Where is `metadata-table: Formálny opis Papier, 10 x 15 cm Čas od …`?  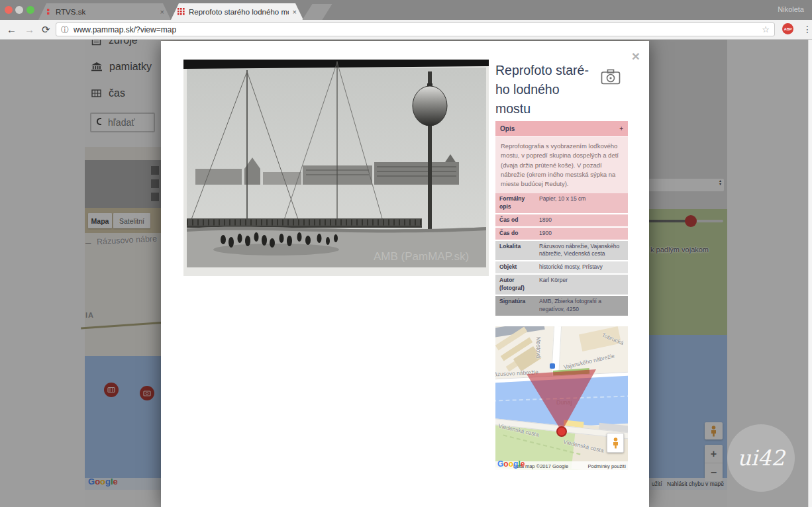 metadata-table: Formálny opis Papier, 10 x 15 cm Čas od … is located at coordinates (562, 255).